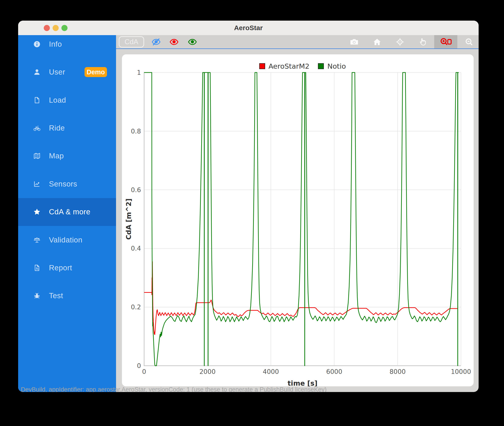 This screenshot has width=504, height=426. What do you see at coordinates (136, 307) in the screenshot?
I see `y-tick-label: 0.2` at bounding box center [136, 307].